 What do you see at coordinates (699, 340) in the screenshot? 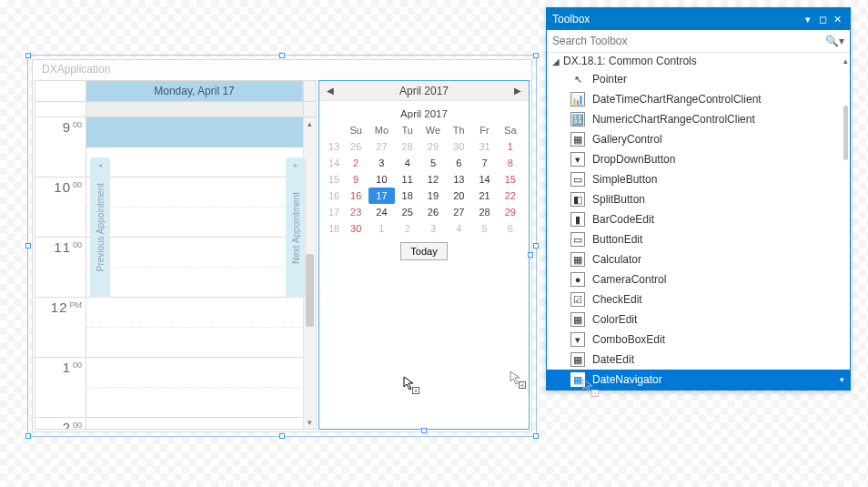
I see `toolbox-item: ▾ComboBoxEdit` at bounding box center [699, 340].